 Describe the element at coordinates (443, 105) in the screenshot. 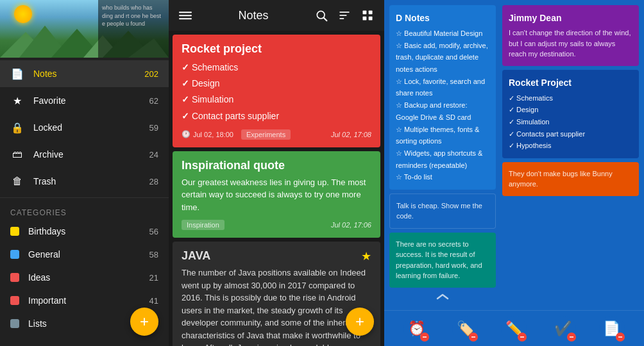

I see `widget-list-dnotes: Beautiful Material DesignBasic add, modi…` at that location.